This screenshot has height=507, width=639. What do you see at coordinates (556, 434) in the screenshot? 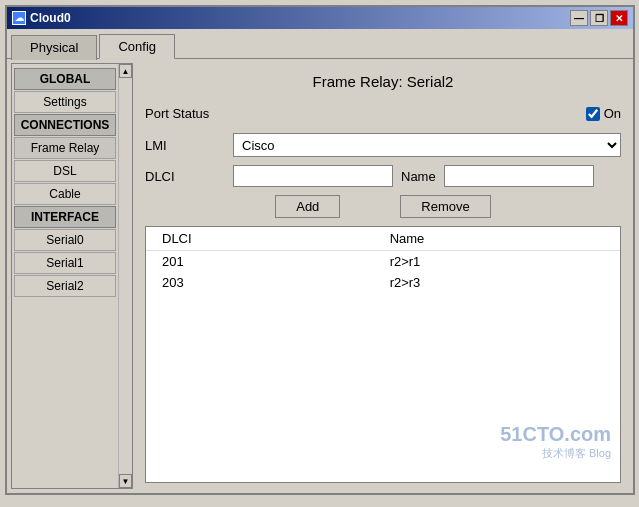
I see `watermark-main: 51CTO.com` at bounding box center [556, 434].